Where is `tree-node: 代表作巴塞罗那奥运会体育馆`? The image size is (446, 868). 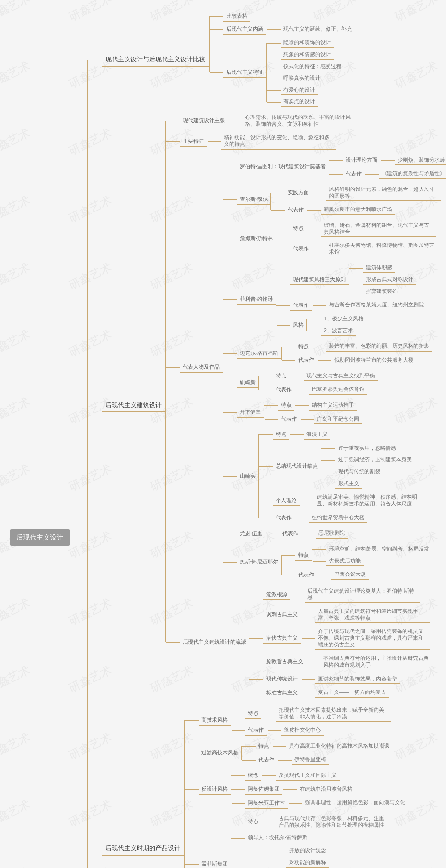 tree-node: 代表作巴塞罗那奥运会体育馆 is located at coordinates (325, 389).